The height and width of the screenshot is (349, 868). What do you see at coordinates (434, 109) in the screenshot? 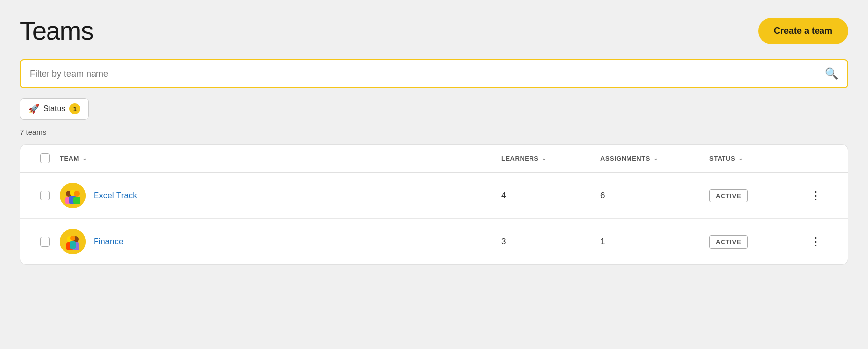
I see `filter-bar: 🚀 Status 1` at bounding box center [434, 109].